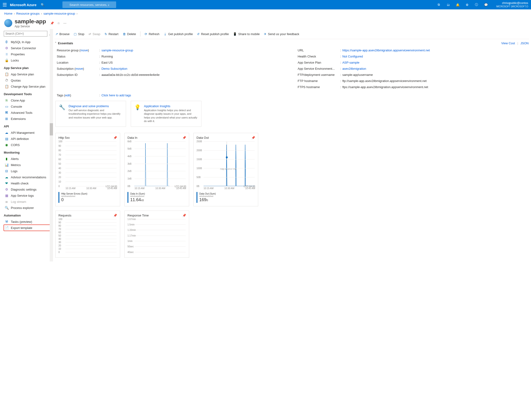  Describe the element at coordinates (28, 165) in the screenshot. I see `sidebar-item-metrics: 📊Metrics` at that location.